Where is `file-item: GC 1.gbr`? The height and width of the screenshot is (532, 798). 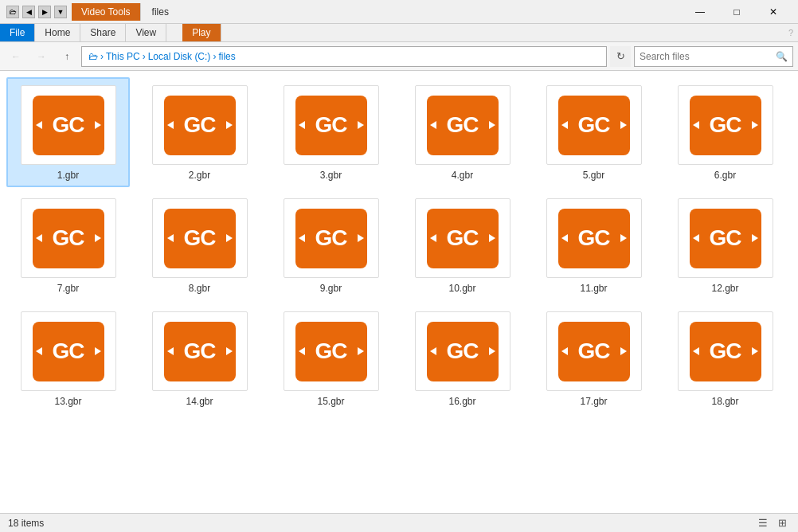 file-item: GC 1.gbr is located at coordinates (68, 132).